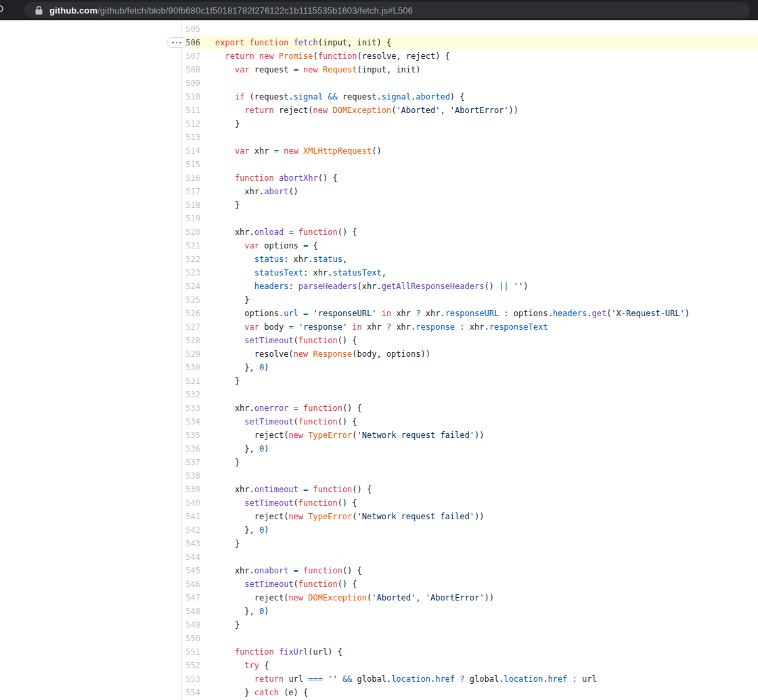  What do you see at coordinates (470, 435) in the screenshot?
I see `code-row: 535 reject(new TypeError('Network reques…` at bounding box center [470, 435].